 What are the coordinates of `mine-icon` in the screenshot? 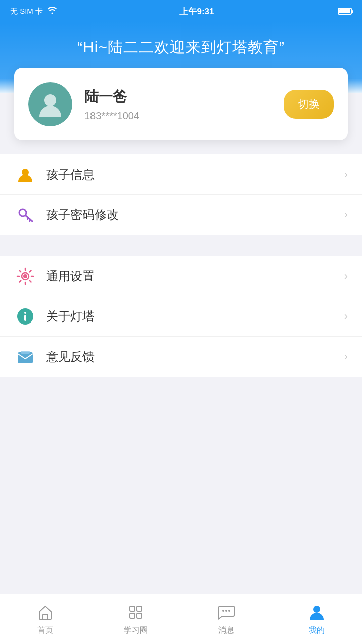 It's located at (317, 612).